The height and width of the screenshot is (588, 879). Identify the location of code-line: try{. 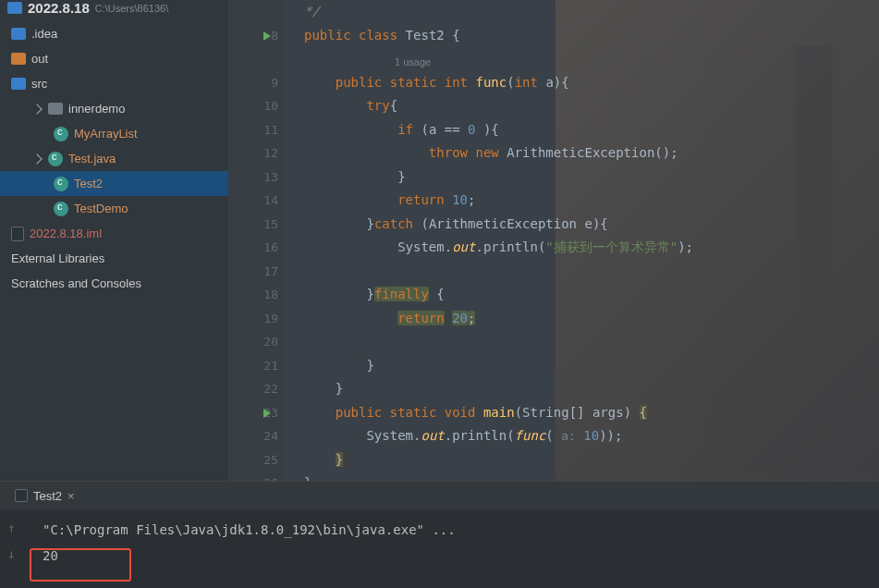
(582, 106).